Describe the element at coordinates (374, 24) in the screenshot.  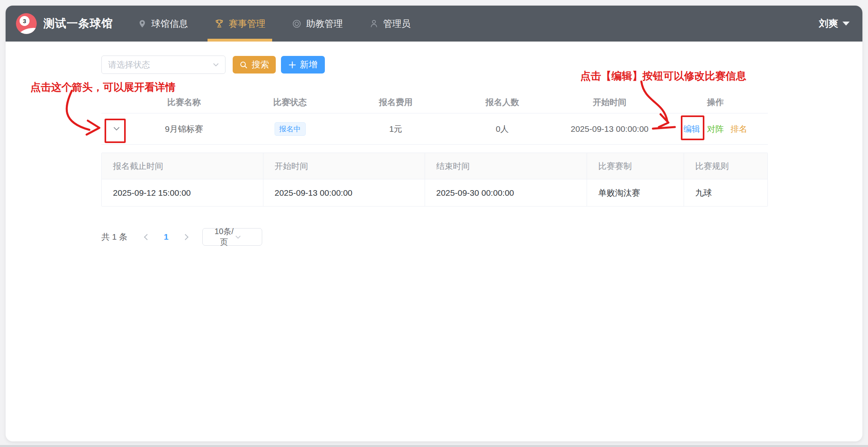
I see `admin-user-icon` at that location.